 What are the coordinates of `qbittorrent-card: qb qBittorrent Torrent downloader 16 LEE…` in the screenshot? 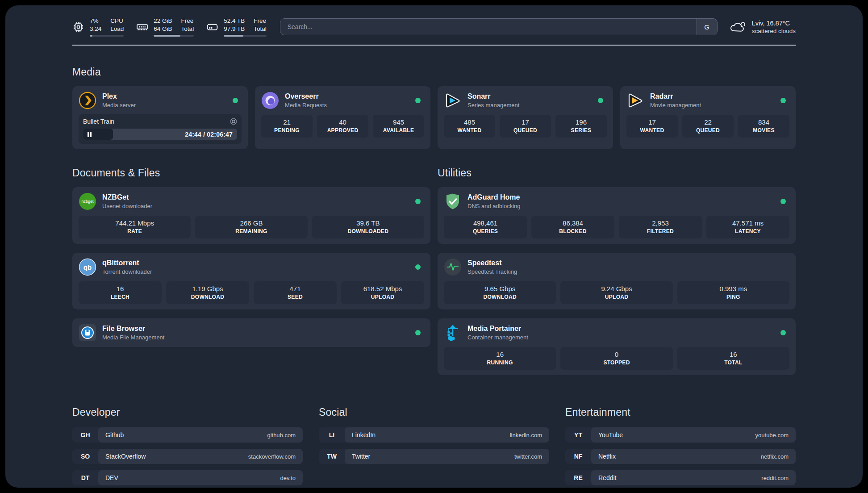 It's located at (251, 281).